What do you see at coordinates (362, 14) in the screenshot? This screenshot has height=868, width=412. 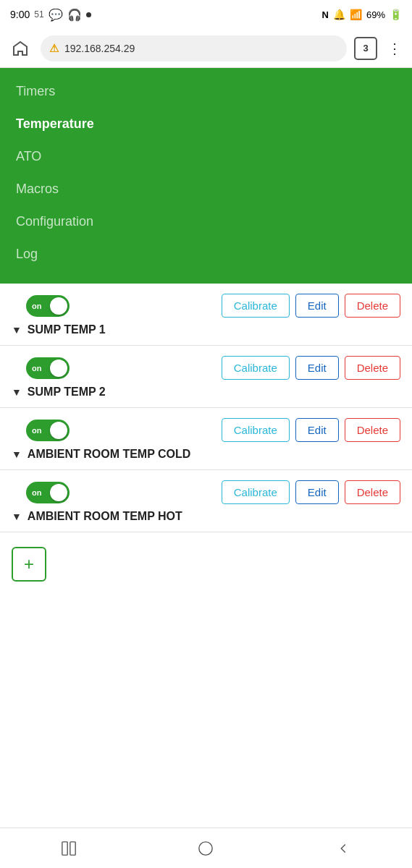 I see `status-bar-right: N 🔔 📶 69% 🔋` at bounding box center [362, 14].